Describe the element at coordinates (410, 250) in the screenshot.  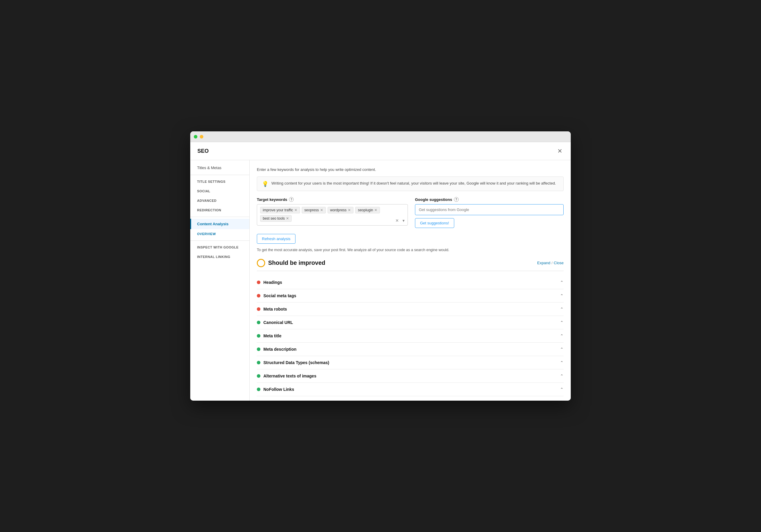
I see `save-notice: To get the most accurate analysis, save …` at that location.